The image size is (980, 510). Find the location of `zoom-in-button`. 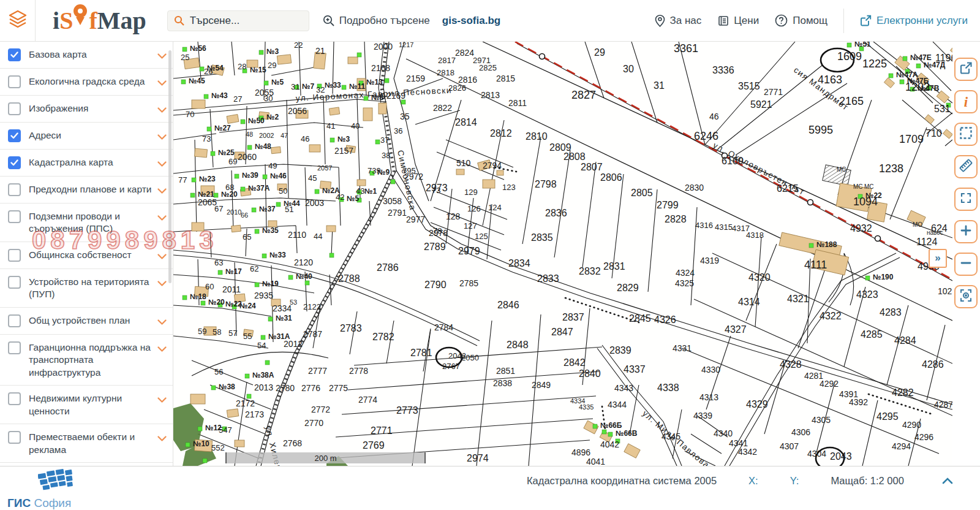

zoom-in-button is located at coordinates (966, 232).